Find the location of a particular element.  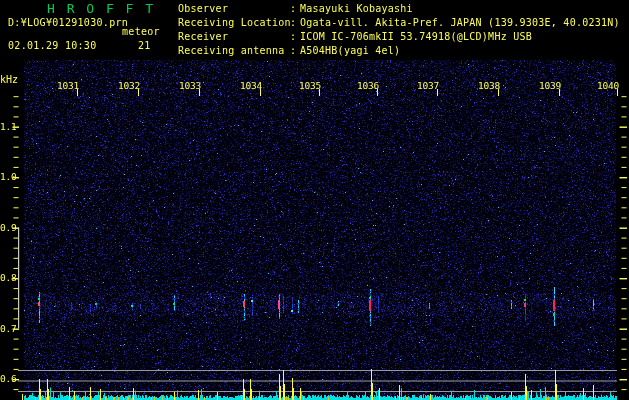

meteor-count: 21 is located at coordinates (144, 46).